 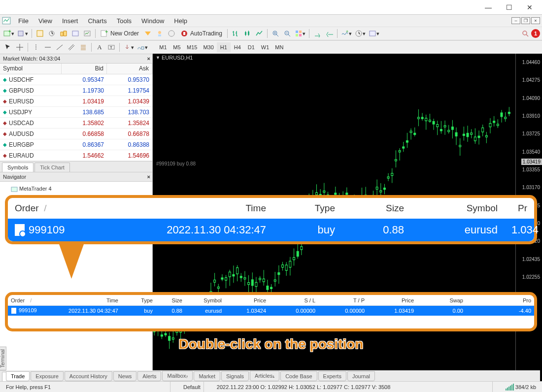 I want to click on menu-tools: Tools, so click(x=124, y=21).